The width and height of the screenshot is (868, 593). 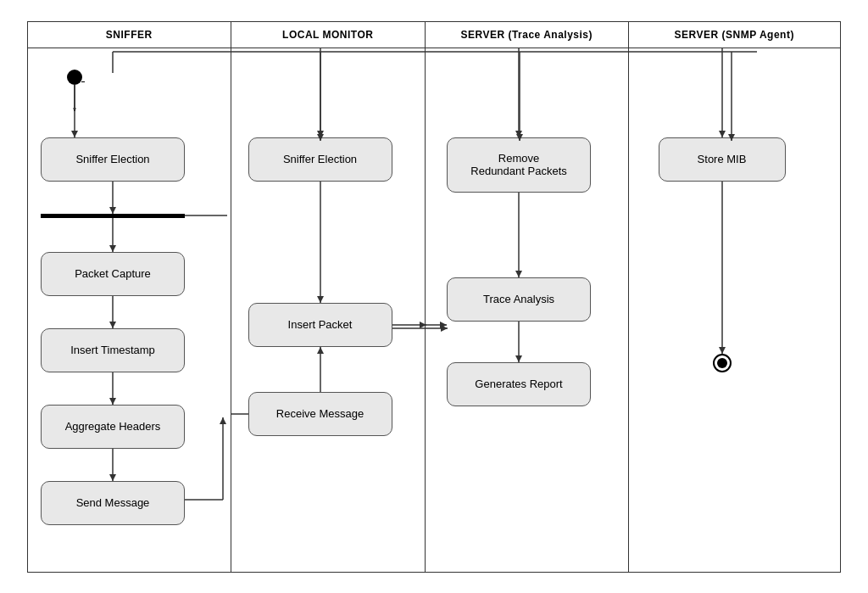 I want to click on local-sniffer-election-box: Sniffer Election, so click(x=320, y=159).